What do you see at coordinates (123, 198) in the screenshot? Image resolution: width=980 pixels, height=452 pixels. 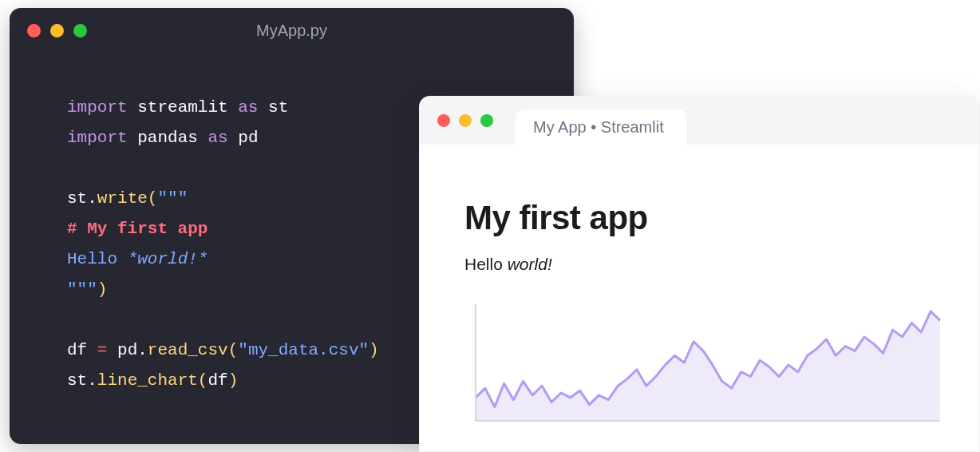 I see `code-tok: write` at bounding box center [123, 198].